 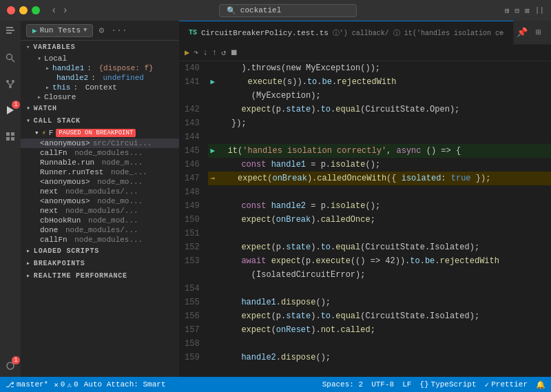 What do you see at coordinates (125, 384) in the screenshot?
I see `auto-attach-item: Auto Attach: Smart` at bounding box center [125, 384].